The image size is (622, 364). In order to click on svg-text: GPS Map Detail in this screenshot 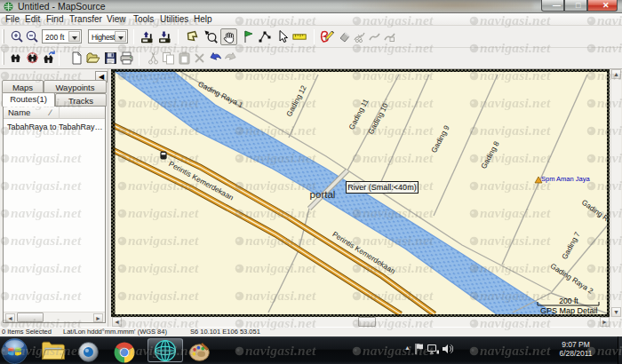, I will do `click(569, 311)`.